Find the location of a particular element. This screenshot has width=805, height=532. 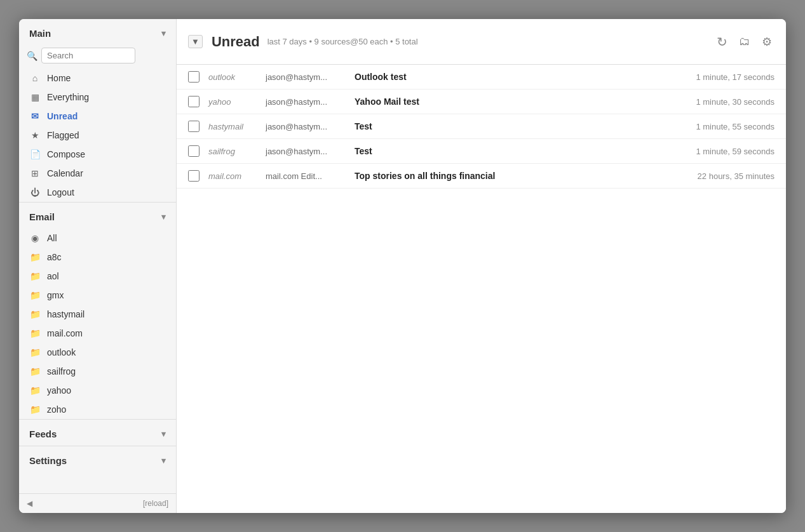

email-subject-0: Outlook test is located at coordinates (522, 77).